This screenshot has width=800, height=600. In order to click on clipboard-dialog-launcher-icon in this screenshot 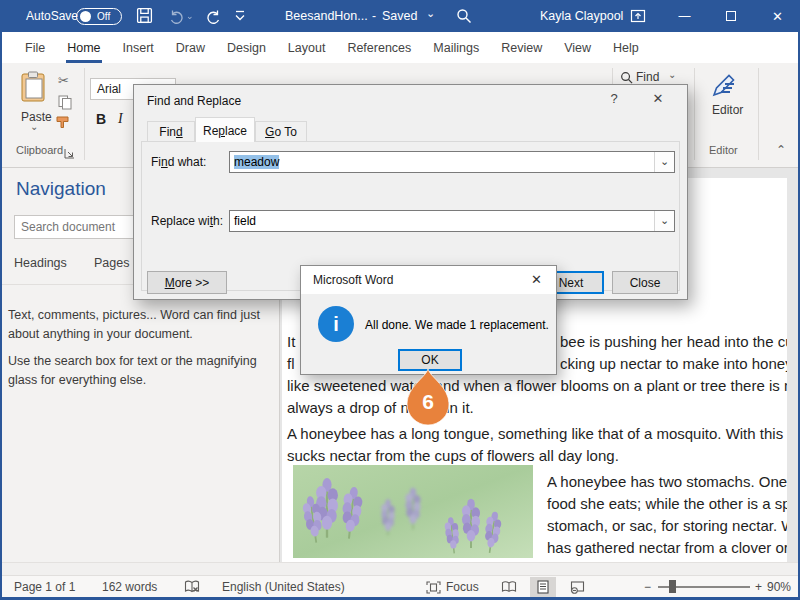, I will do `click(70, 154)`.